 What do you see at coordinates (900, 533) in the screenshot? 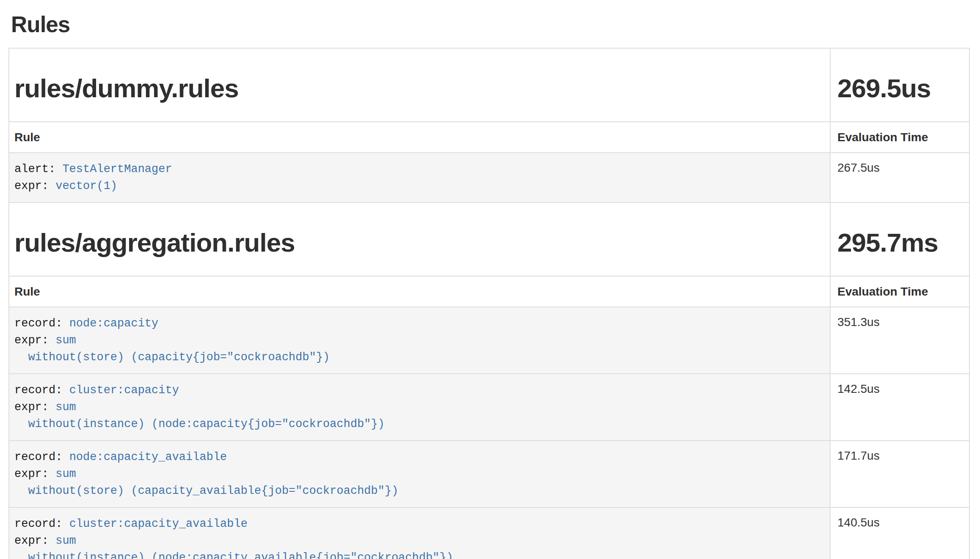
I see `rule-evaluation-time: 140.5us` at bounding box center [900, 533].